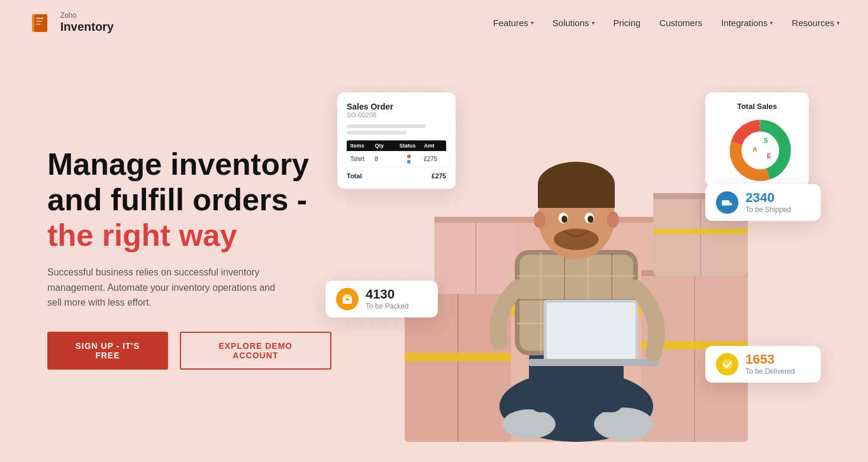 The width and height of the screenshot is (868, 462). What do you see at coordinates (574, 23) in the screenshot?
I see `nav-item-solutions: Solutions ▾` at bounding box center [574, 23].